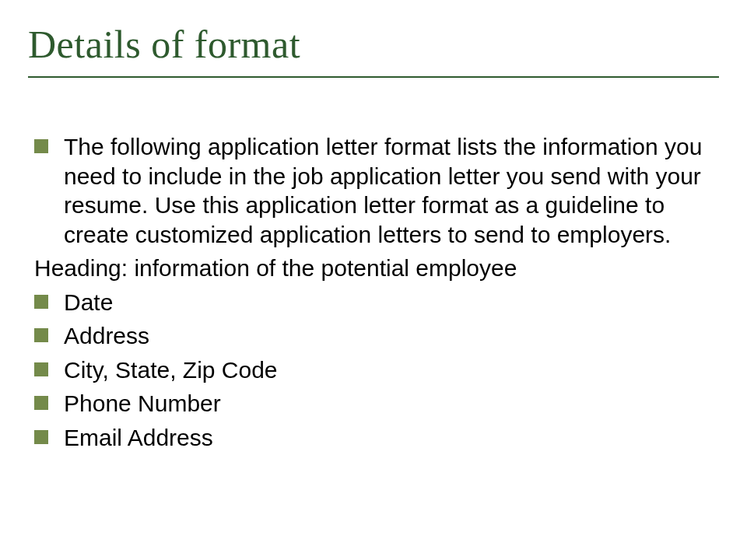  Describe the element at coordinates (171, 370) in the screenshot. I see `item-city-state-zip: City, State, Zip Code` at that location.